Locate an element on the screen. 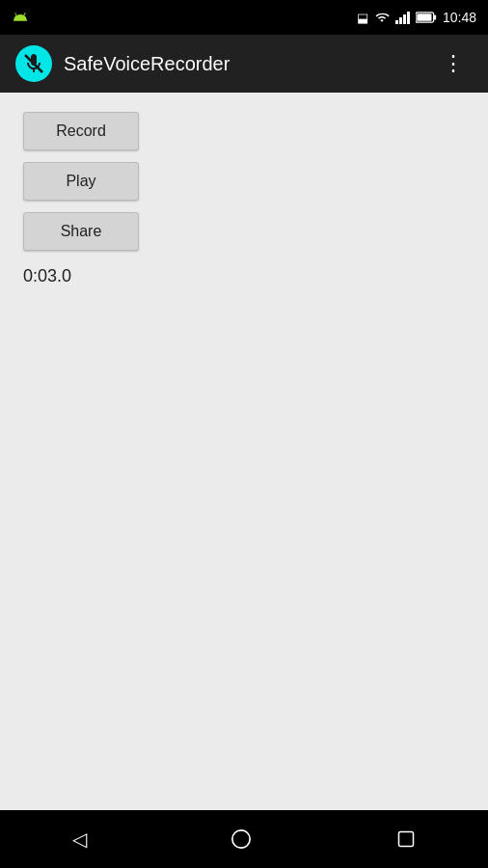 The image size is (488, 868). wifi-icon is located at coordinates (382, 17).